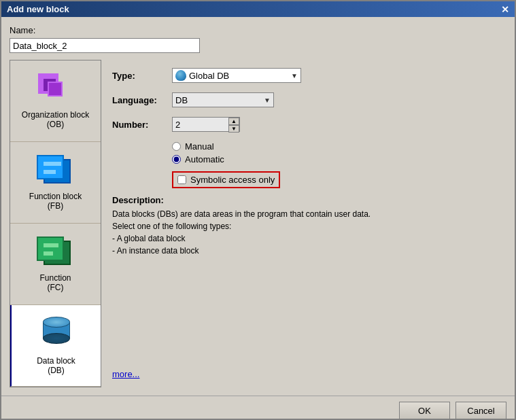 This screenshot has width=516, height=420. I want to click on name-section: Name:, so click(258, 39).